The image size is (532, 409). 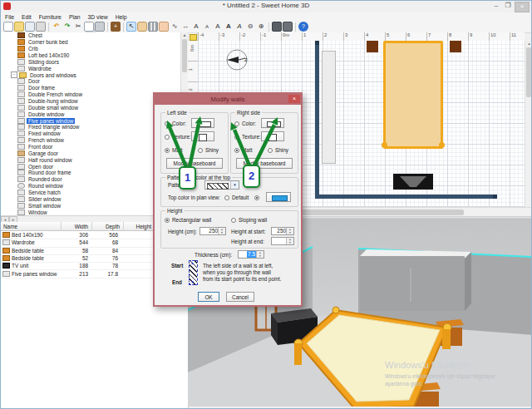 What do you see at coordinates (89, 27) in the screenshot?
I see `copy-icon` at bounding box center [89, 27].